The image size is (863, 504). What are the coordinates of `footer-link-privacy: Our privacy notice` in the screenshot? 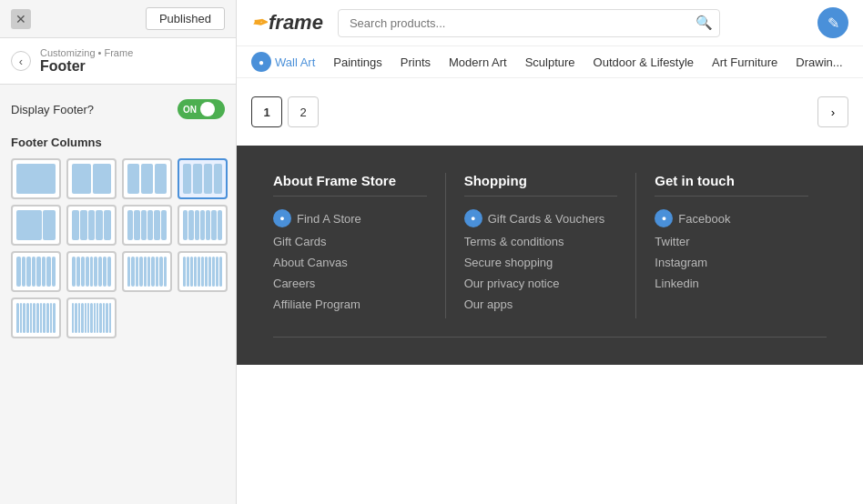 It's located at (541, 284).